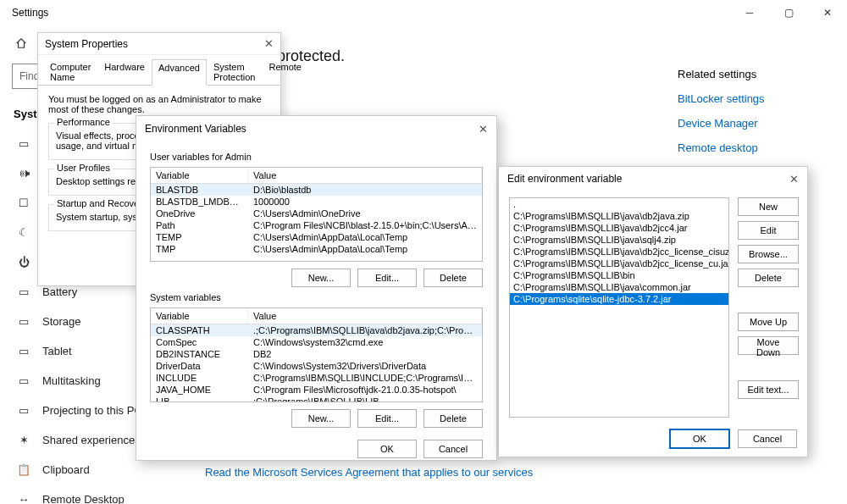 The height and width of the screenshot is (504, 847). Describe the element at coordinates (70, 71) in the screenshot. I see `tab-computer-name: Computer Name` at that location.